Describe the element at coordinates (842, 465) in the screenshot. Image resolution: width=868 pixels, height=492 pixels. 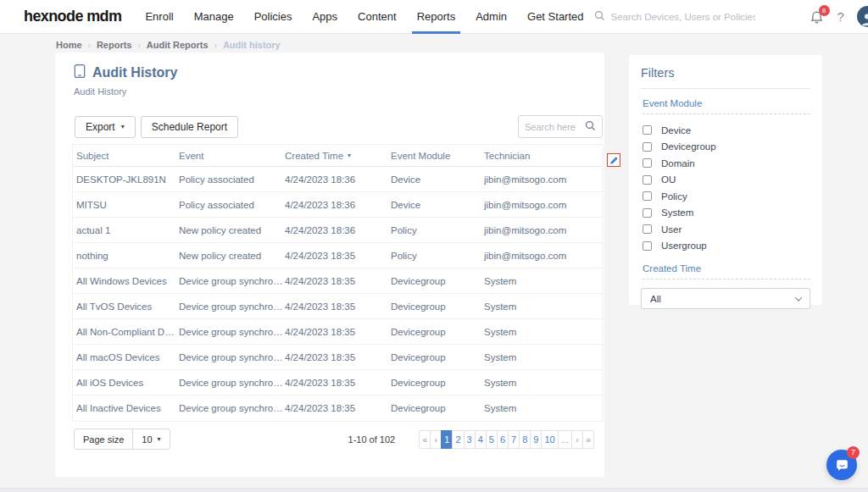
I see `chat-launcher-button: 7` at that location.